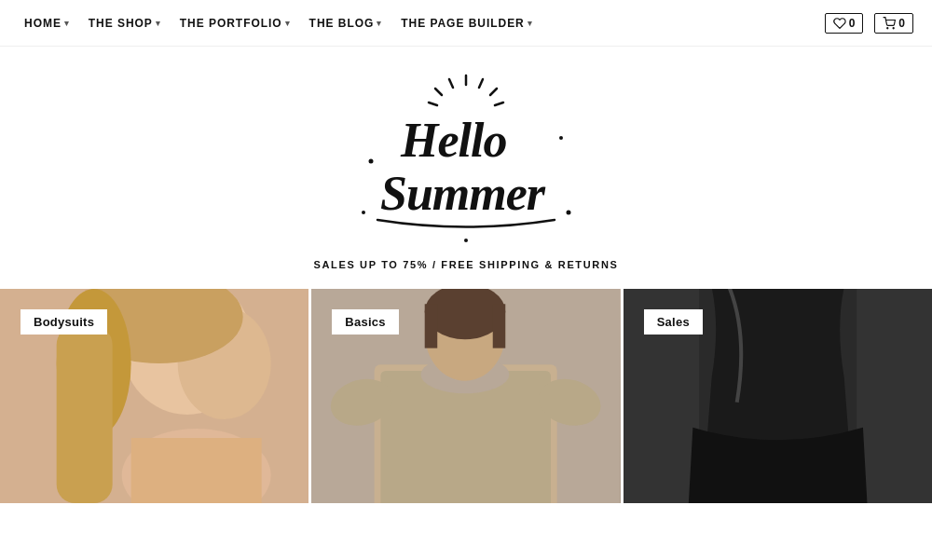 The image size is (932, 560). Describe the element at coordinates (342, 23) in the screenshot. I see `nav-blog-label: THE BLOG` at that location.